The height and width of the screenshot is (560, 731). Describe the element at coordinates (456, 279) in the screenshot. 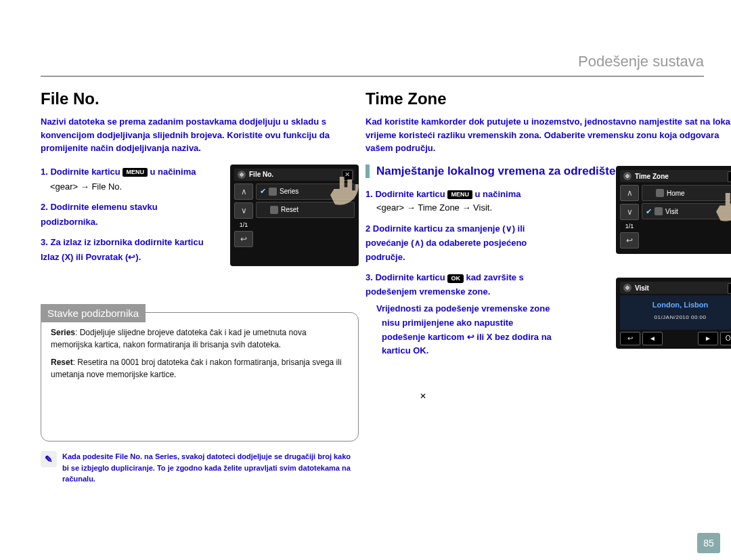

I see `ok-pill: OK` at that location.